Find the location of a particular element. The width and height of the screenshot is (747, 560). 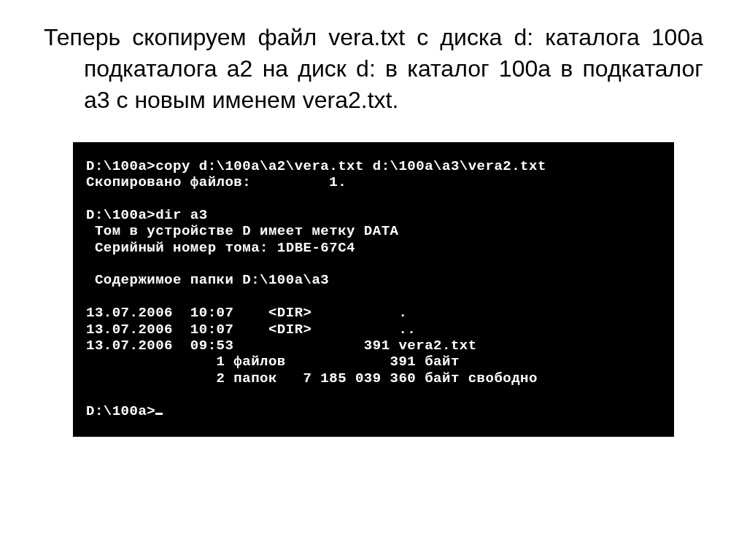

dir-summary: 2 папок 7 185 039 360 байт свободно is located at coordinates (312, 378).